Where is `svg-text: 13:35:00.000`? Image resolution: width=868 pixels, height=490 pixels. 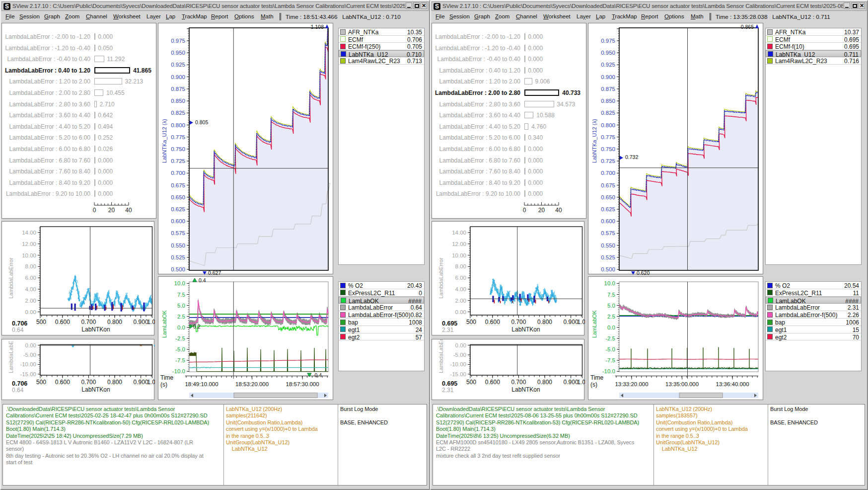 svg-text: 13:35:00.000 is located at coordinates (682, 384).